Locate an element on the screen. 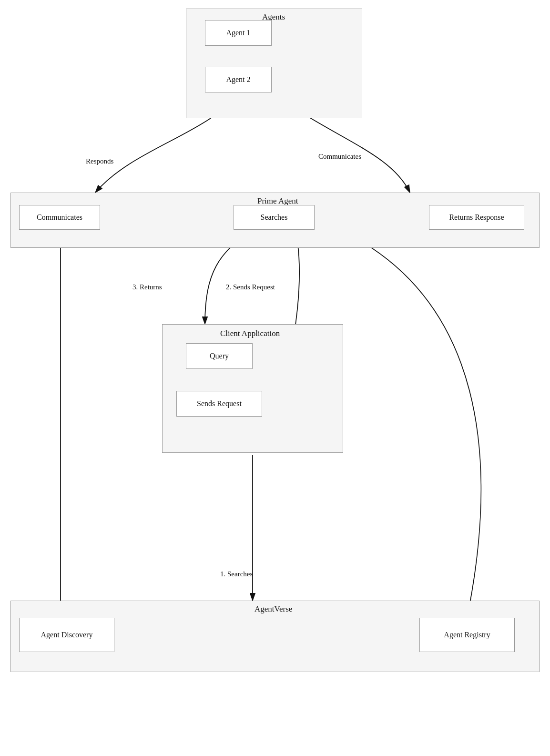 Image resolution: width=550 pixels, height=756 pixels. agent2-box: Agent 2 is located at coordinates (238, 80).